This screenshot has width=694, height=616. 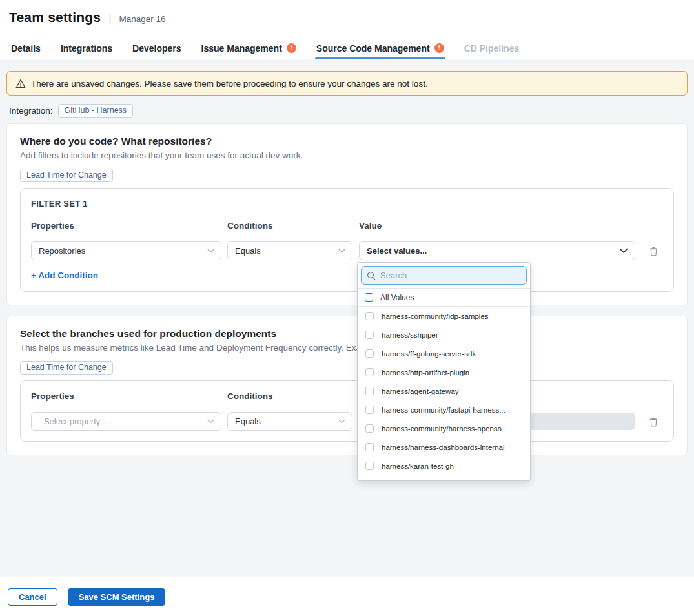 What do you see at coordinates (420, 391) in the screenshot?
I see `option-label: harness/agent-gateway` at bounding box center [420, 391].